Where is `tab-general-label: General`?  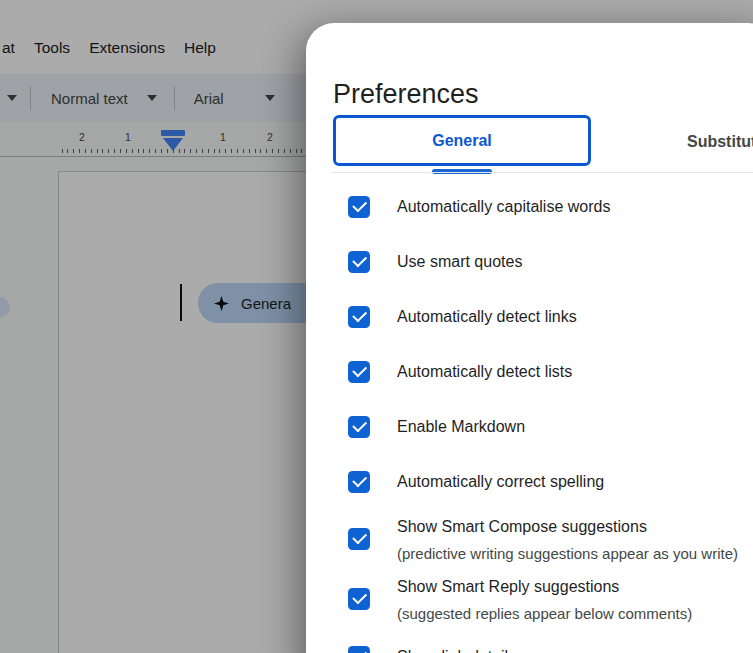 tab-general-label: General is located at coordinates (462, 141).